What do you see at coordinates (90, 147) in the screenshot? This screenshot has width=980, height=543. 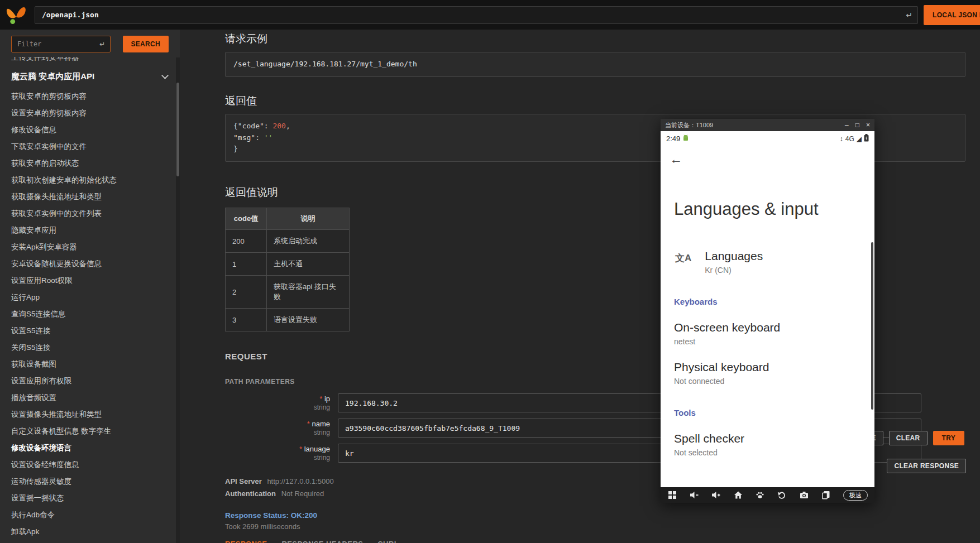 I see `sidebar-item: 下载安卓实例中的文件` at bounding box center [90, 147].